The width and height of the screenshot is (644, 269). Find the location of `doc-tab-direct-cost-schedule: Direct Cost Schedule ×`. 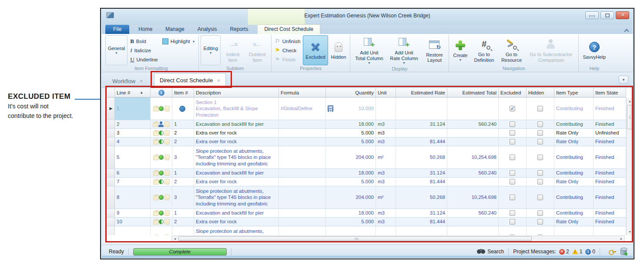

doc-tab-direct-cost-schedule: Direct Cost Schedule × is located at coordinates (190, 80).